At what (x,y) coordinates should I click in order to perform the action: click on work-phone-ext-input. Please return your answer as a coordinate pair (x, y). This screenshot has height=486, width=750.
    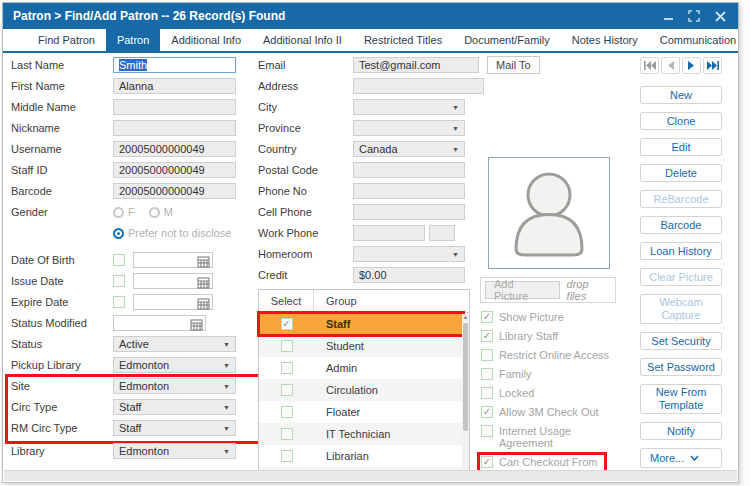
    Looking at the image, I should click on (442, 233).